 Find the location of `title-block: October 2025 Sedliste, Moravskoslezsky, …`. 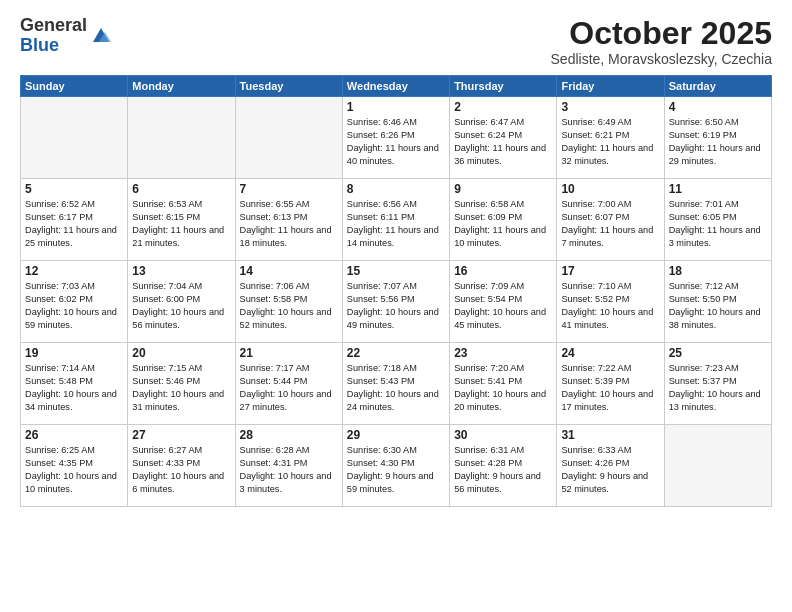

title-block: October 2025 Sedliste, Moravskoslezsky, … is located at coordinates (662, 42).